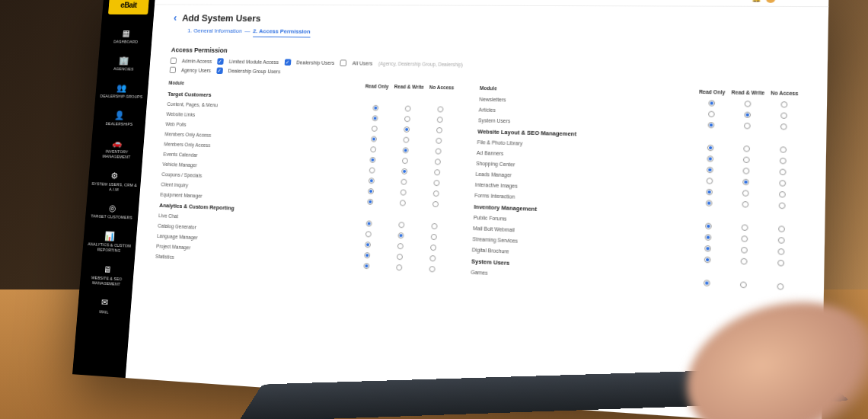 The width and height of the screenshot is (868, 419). Describe the element at coordinates (215, 32) in the screenshot. I see `step-general-info: 1. General Information` at that location.